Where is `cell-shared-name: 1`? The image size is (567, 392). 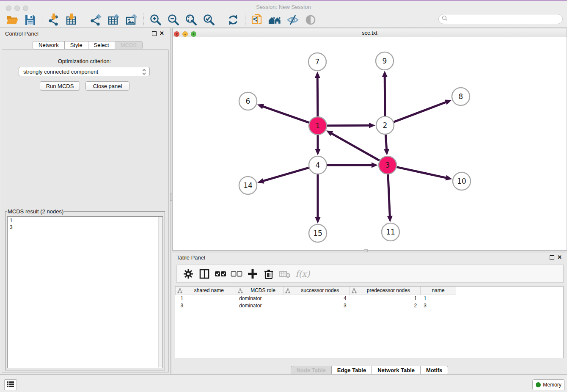 cell-shared-name: 1 is located at coordinates (206, 298).